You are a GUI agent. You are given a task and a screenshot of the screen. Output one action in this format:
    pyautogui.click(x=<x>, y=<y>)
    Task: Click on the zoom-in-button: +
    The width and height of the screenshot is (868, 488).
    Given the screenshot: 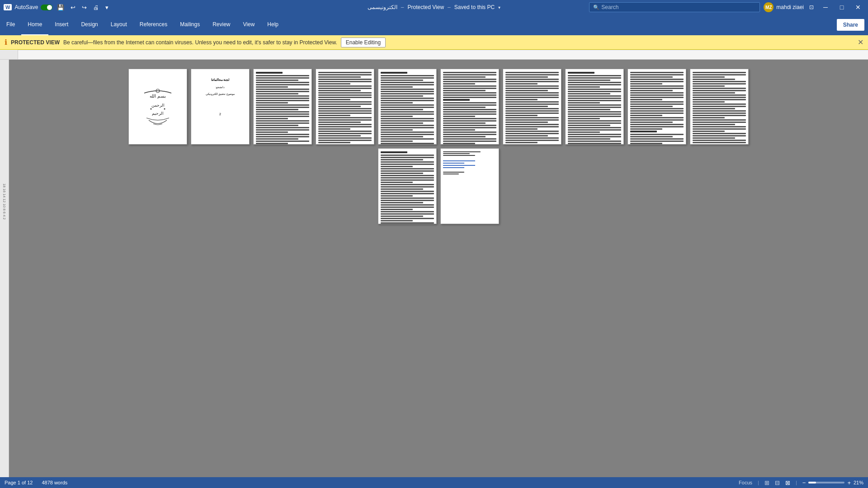 What is the action you would take?
    pyautogui.click(x=849, y=483)
    